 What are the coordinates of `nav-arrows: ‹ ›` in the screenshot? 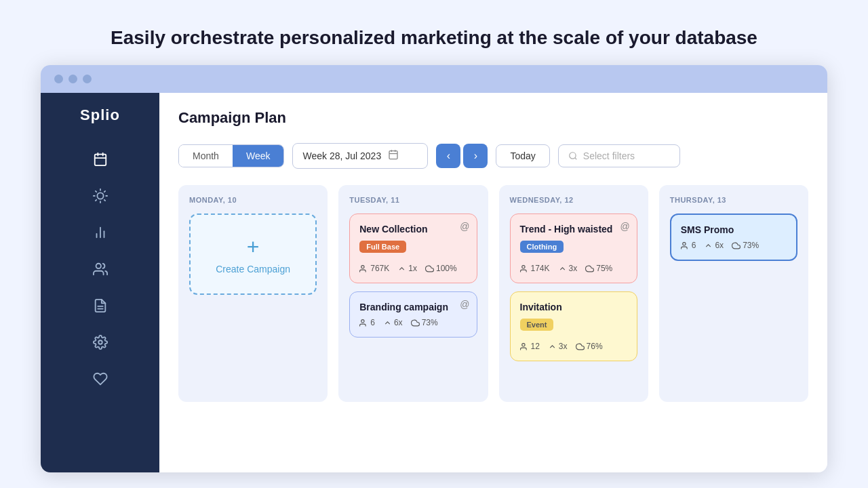 It's located at (462, 156).